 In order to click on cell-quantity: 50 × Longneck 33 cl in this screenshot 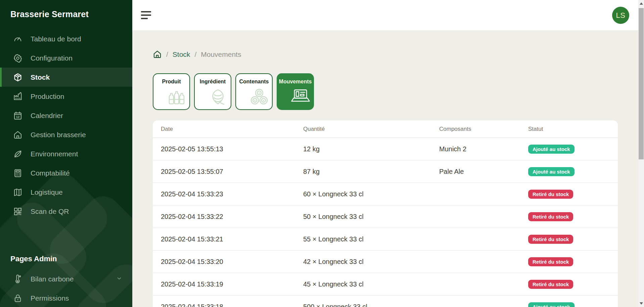, I will do `click(371, 217)`.